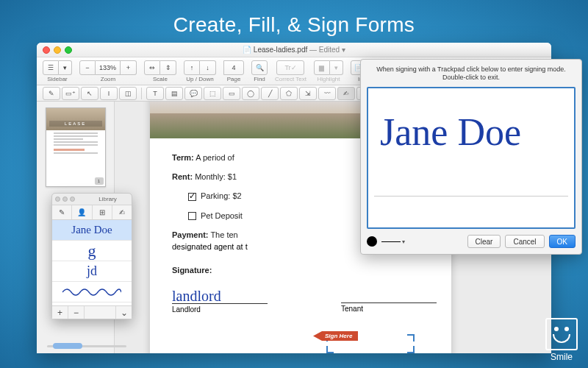 Image resolution: width=588 pixels, height=368 pixels. Describe the element at coordinates (122, 212) in the screenshot. I see `library-tab-signatures: ✍︎` at that location.